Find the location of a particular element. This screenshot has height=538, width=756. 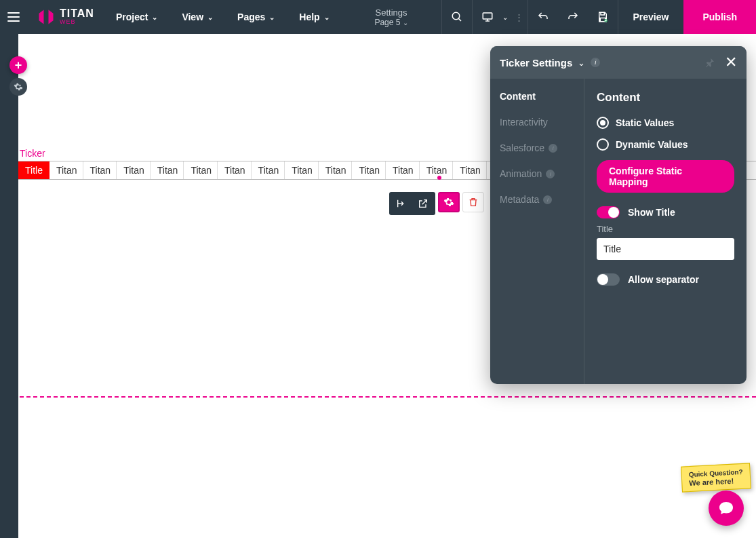

element-toolbar-group is located at coordinates (412, 204).